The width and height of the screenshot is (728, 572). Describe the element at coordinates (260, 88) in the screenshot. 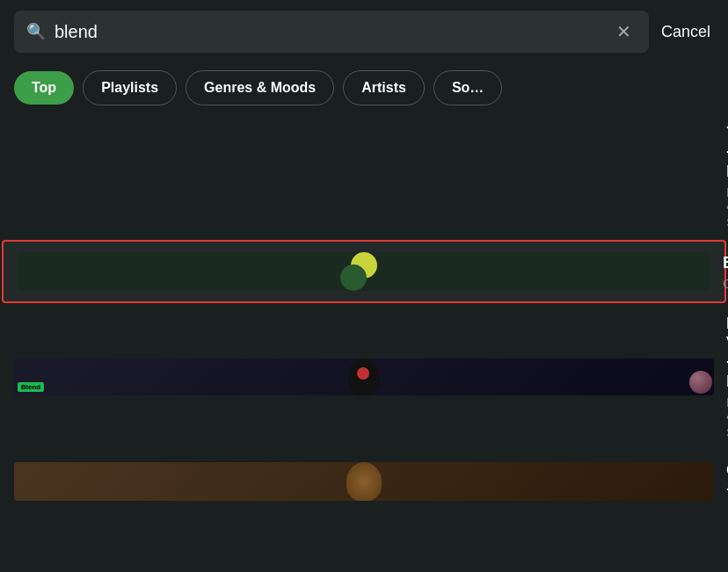

I see `filter-tab-genres-moods: Genres & Moods` at that location.